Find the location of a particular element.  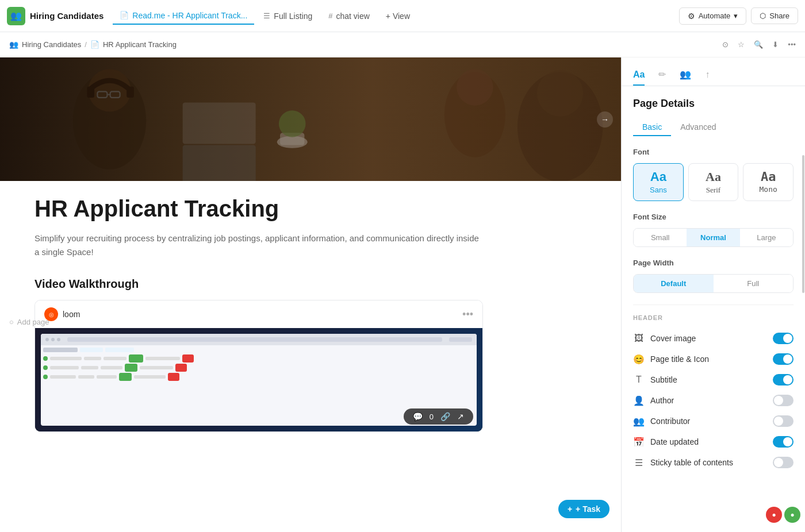

toggle-switch-page-title-icon is located at coordinates (783, 359).